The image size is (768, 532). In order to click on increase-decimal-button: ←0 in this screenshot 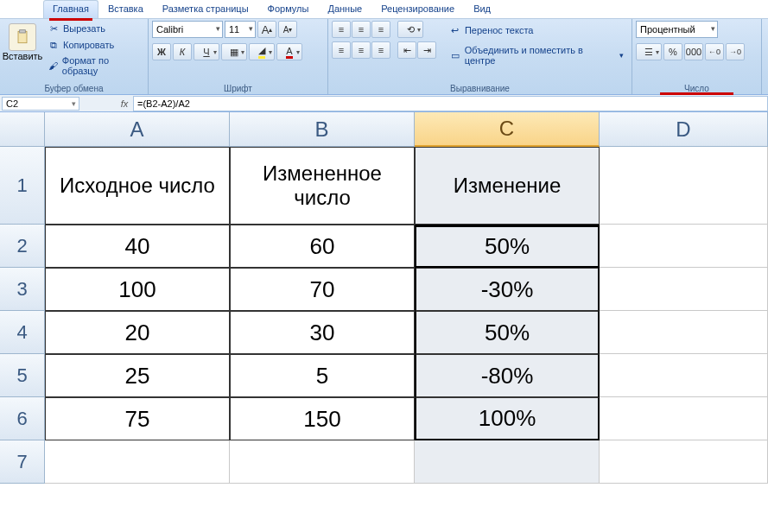, I will do `click(714, 52)`.